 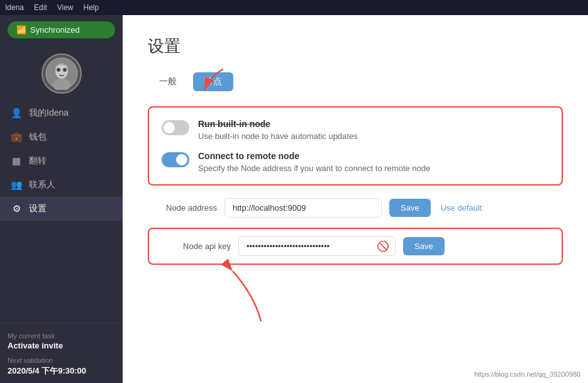 I want to click on sync-icon: 📶, so click(x=21, y=30).